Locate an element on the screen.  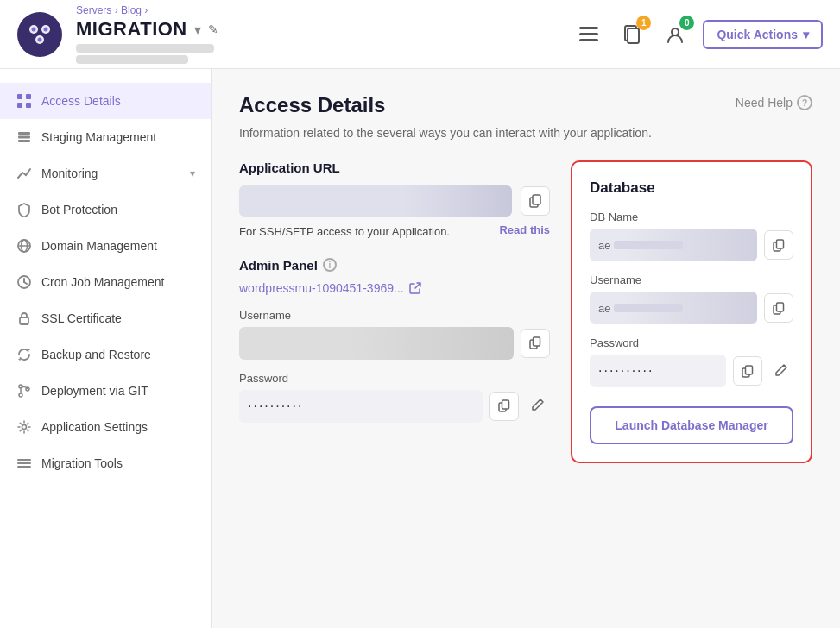
clipboard-badge: 1 is located at coordinates (644, 22).